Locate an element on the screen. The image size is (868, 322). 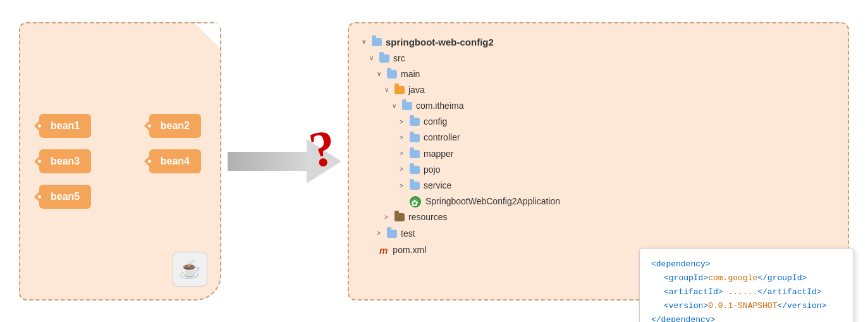
application-label: SpringbootWebConfig2Application is located at coordinates (493, 201).